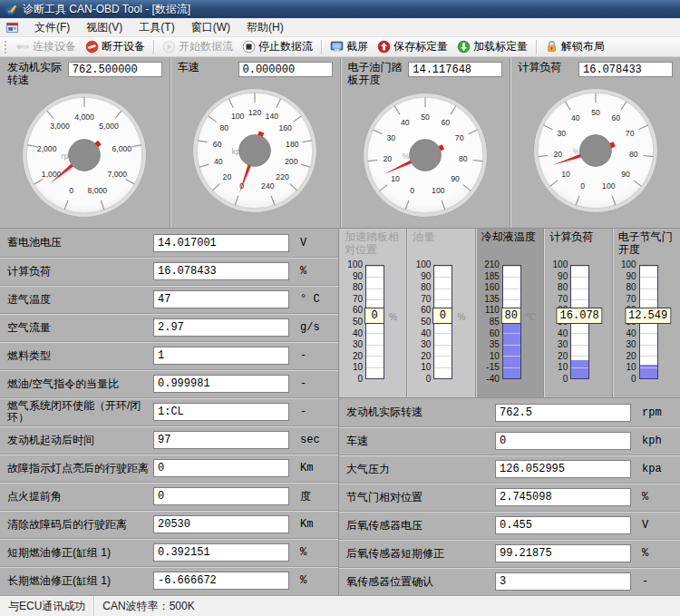 The height and width of the screenshot is (616, 680). What do you see at coordinates (395, 179) in the screenshot?
I see `svg-text: 10` at bounding box center [395, 179].